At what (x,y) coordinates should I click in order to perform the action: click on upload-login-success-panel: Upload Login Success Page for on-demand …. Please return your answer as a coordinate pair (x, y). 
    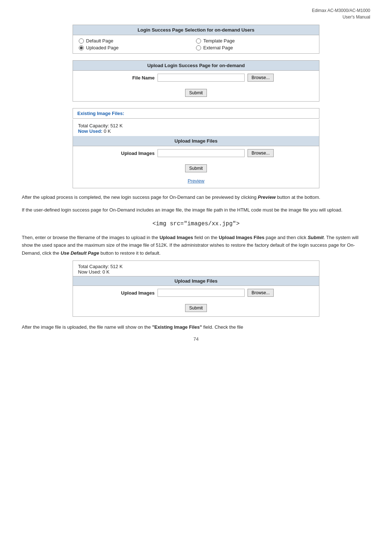
    Looking at the image, I should click on (196, 81).